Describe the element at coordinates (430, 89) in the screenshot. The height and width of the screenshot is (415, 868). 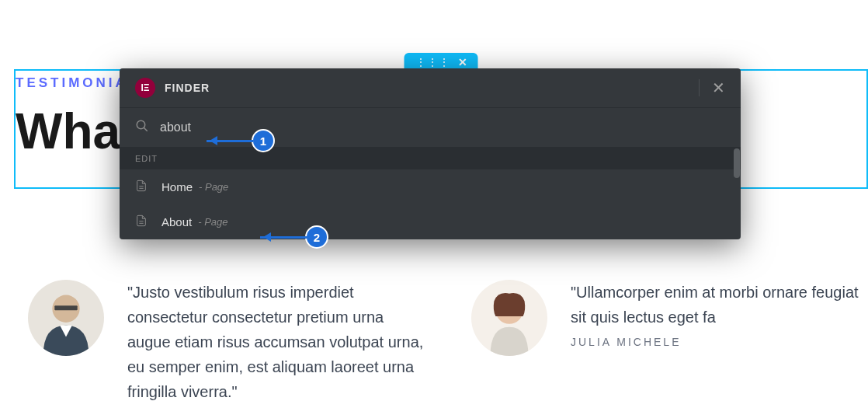
I see `finder-header: lΞ FINDER ✕` at that location.